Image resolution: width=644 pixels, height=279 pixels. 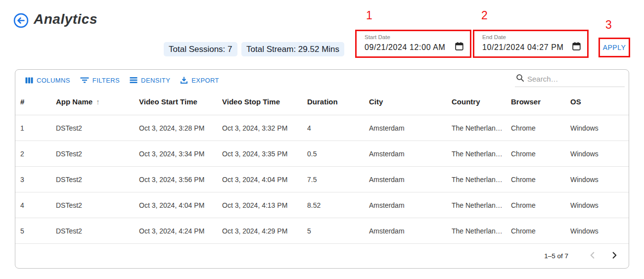 I want to click on column-header-index: #, so click(x=38, y=102).